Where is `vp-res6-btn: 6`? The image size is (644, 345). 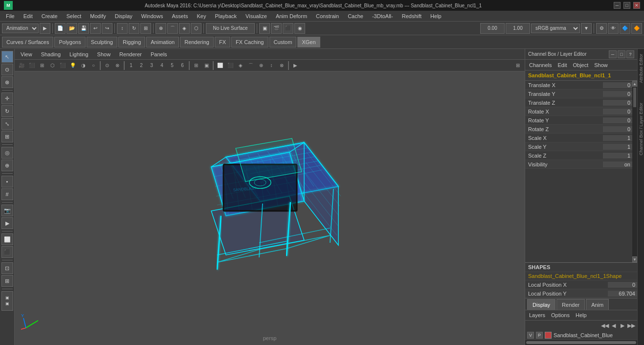
vp-res6-btn: 6 is located at coordinates (182, 66).